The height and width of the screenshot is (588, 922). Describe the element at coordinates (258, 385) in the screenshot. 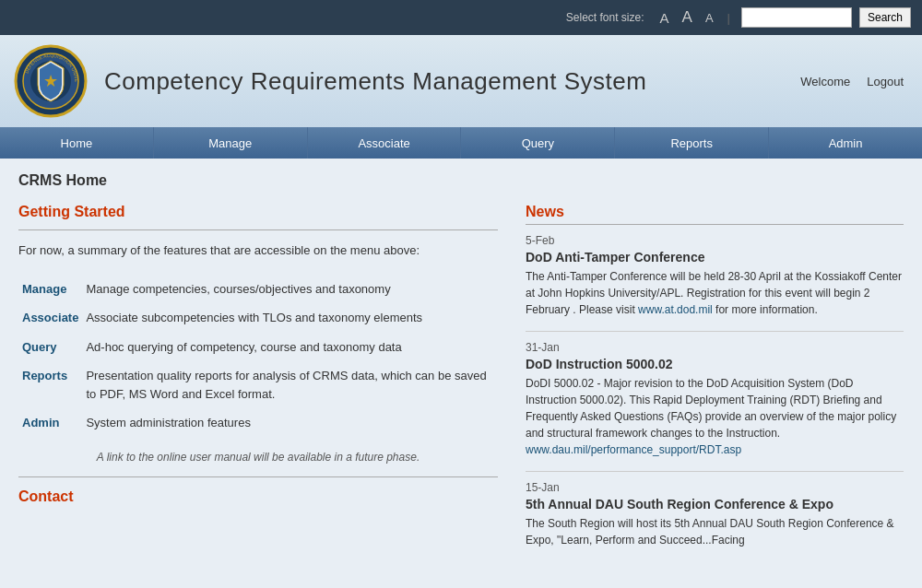

I see `table-row: Reports Presentation quality reports for…` at that location.